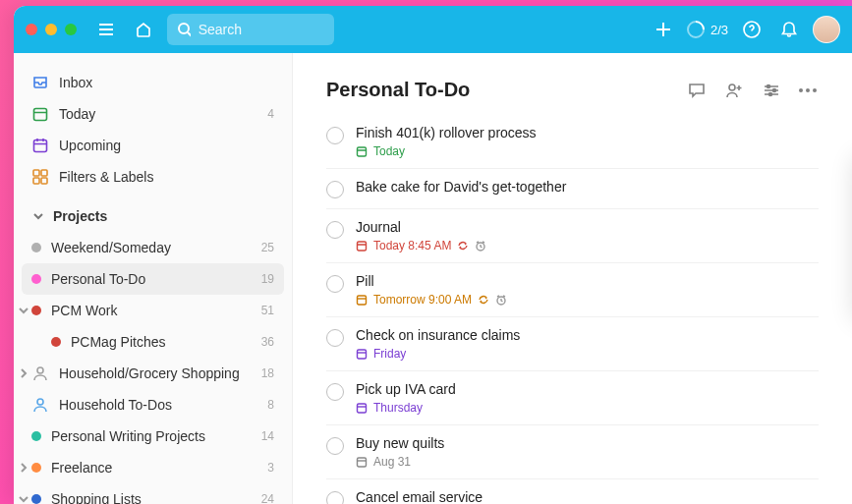  What do you see at coordinates (106, 29) in the screenshot?
I see `menu-button` at bounding box center [106, 29].